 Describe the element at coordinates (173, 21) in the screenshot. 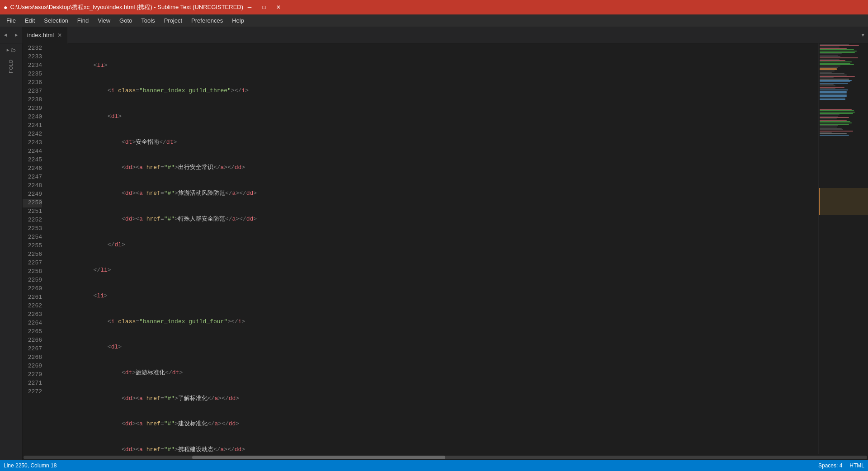

I see `menu-project: Project` at that location.